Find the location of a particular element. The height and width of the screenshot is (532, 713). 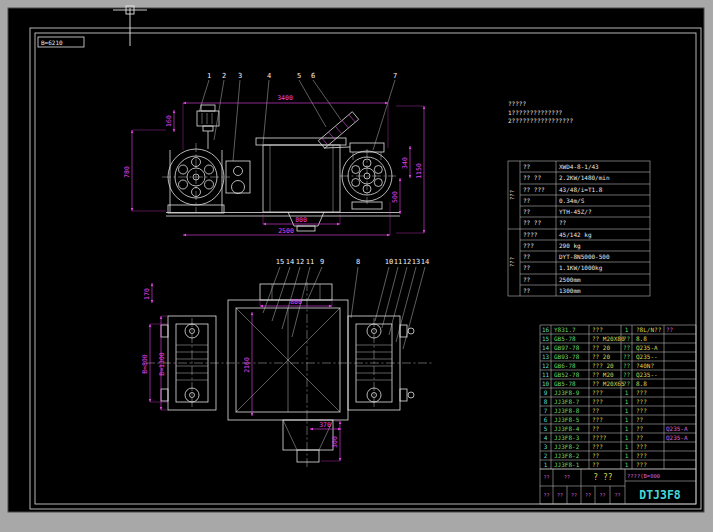

bom-cell: 11 is located at coordinates (546, 374).